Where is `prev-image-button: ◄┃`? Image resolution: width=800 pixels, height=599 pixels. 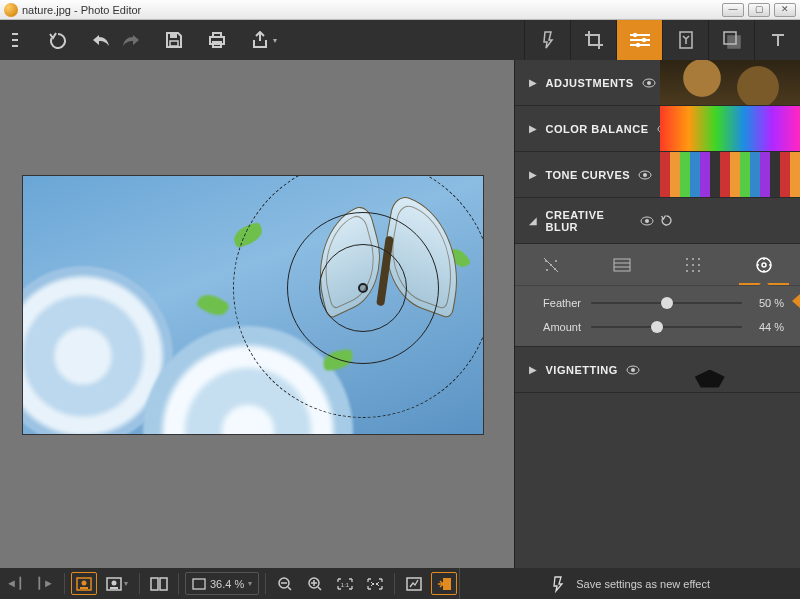 prev-image-button: ◄┃ is located at coordinates (15, 584).